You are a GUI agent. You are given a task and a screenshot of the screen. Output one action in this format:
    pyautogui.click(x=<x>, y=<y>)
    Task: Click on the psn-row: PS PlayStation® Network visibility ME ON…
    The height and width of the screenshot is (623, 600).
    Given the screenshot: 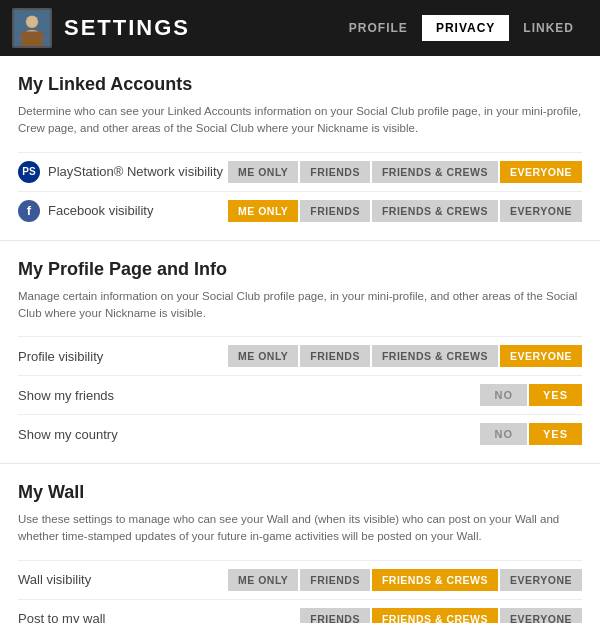 What is the action you would take?
    pyautogui.click(x=300, y=172)
    